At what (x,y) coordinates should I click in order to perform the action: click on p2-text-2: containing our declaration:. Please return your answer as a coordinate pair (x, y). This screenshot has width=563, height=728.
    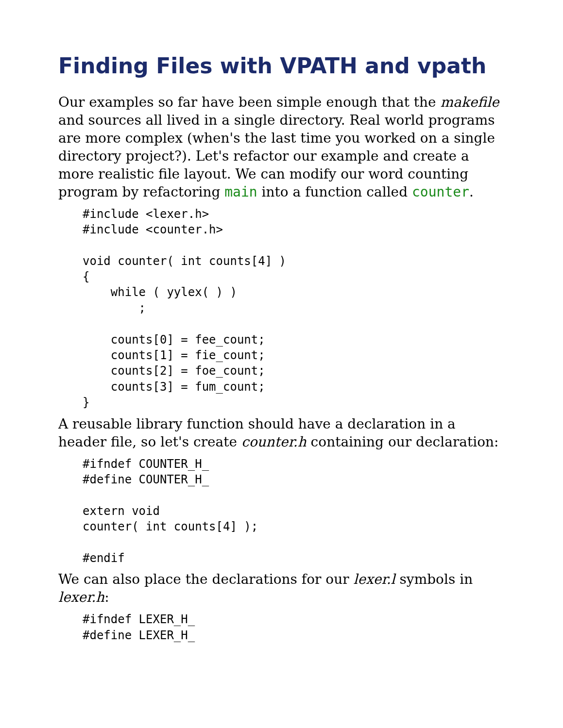
    Looking at the image, I should click on (403, 442).